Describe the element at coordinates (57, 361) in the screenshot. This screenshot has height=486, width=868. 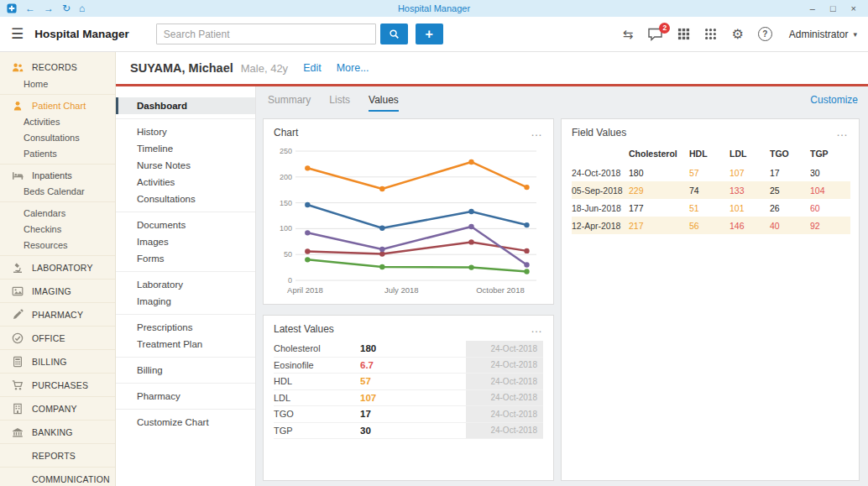
I see `sidebar-item-billing: BILLING` at that location.